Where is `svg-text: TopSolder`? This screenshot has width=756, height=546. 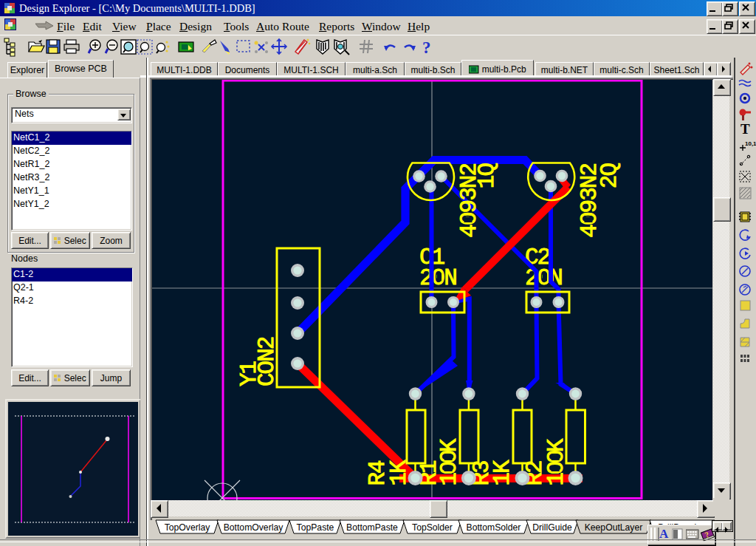 svg-text: TopSolder is located at coordinates (433, 528).